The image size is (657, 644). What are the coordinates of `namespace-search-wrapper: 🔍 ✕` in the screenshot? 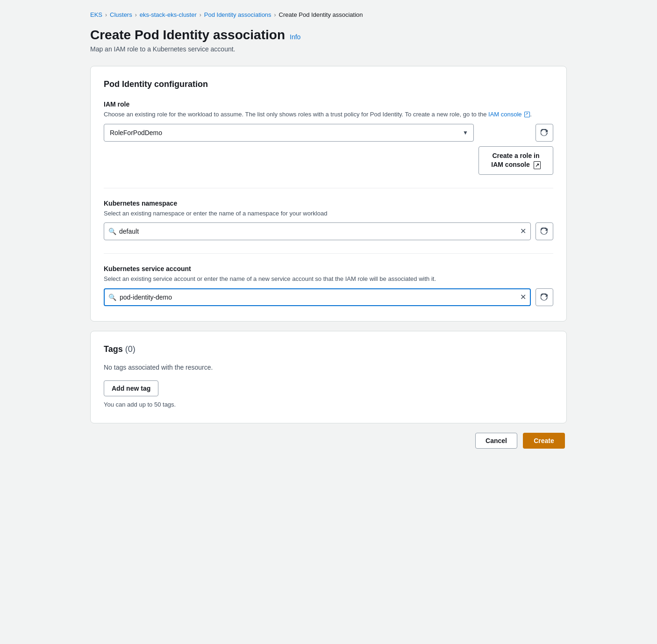 It's located at (317, 231).